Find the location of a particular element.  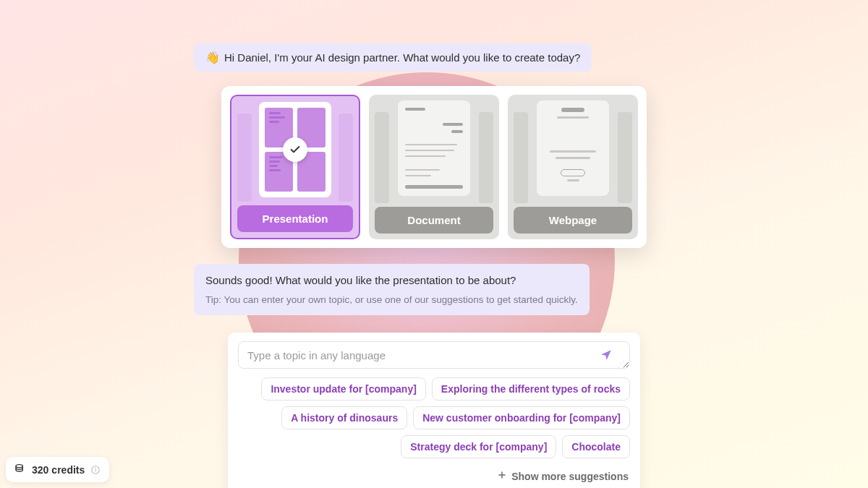

webpage-thumbnail is located at coordinates (573, 148).